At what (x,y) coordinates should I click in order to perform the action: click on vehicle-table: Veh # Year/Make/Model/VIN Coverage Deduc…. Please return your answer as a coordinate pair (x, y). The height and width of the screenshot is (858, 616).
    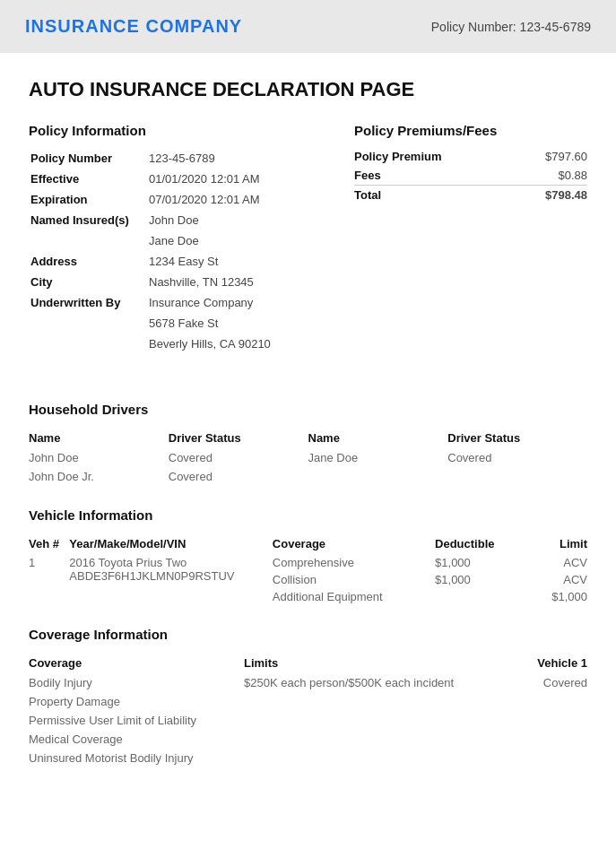
    Looking at the image, I should click on (308, 568).